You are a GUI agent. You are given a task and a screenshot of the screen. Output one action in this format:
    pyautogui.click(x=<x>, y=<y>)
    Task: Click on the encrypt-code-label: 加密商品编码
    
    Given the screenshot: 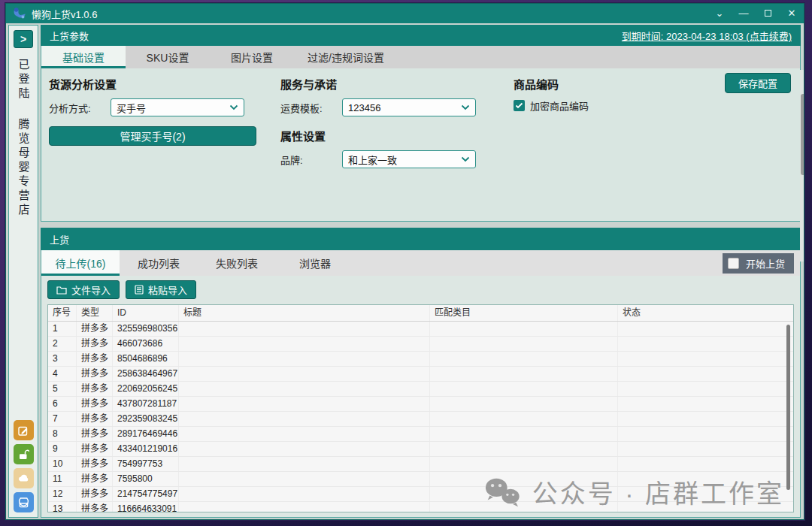 What is the action you would take?
    pyautogui.click(x=559, y=105)
    